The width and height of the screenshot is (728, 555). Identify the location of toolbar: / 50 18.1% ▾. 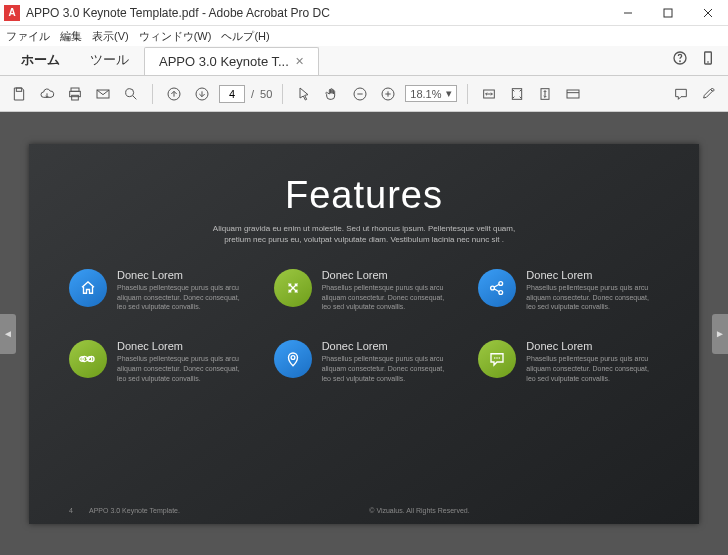
(364, 94).